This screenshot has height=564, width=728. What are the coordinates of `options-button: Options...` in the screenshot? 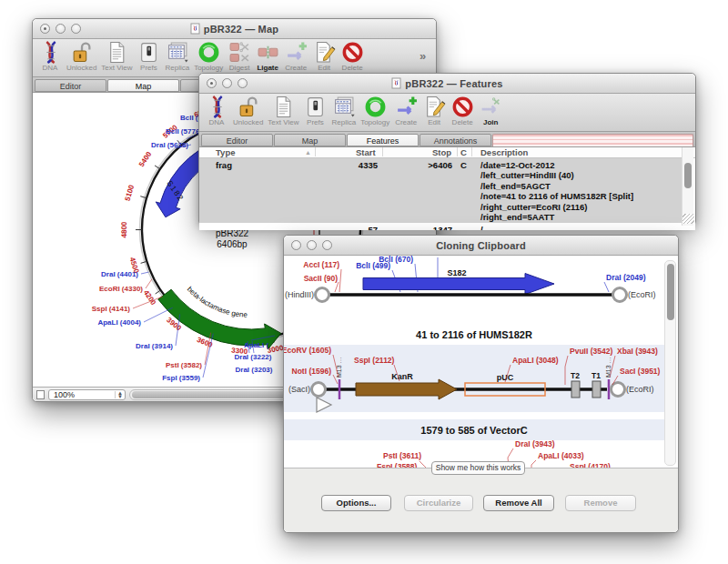 It's located at (357, 503).